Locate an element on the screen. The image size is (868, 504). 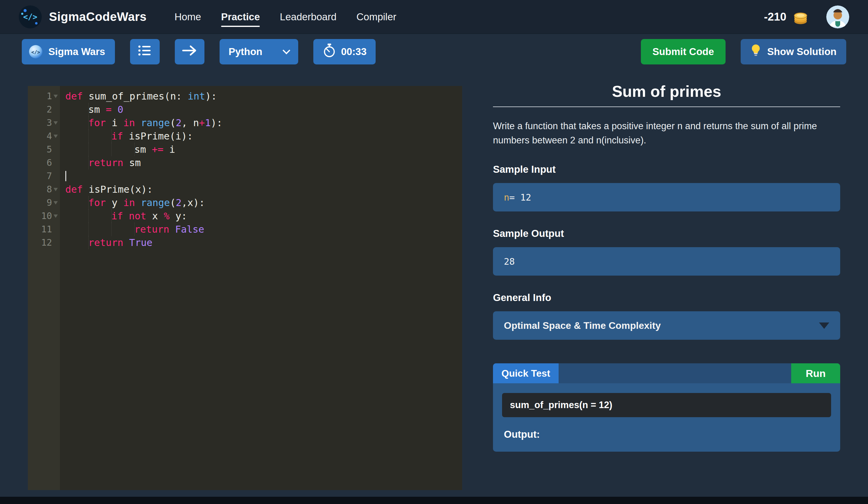
line-number: 11 is located at coordinates (46, 229).